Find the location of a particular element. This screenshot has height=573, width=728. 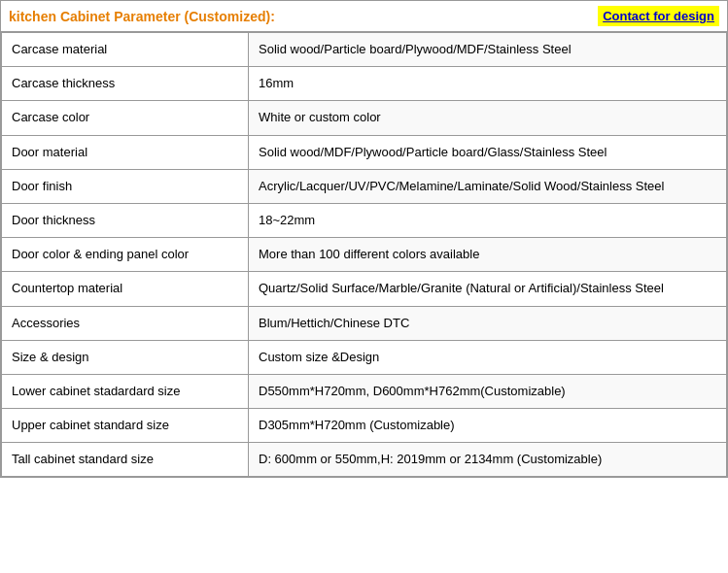

row-value: 16mm is located at coordinates (488, 84).